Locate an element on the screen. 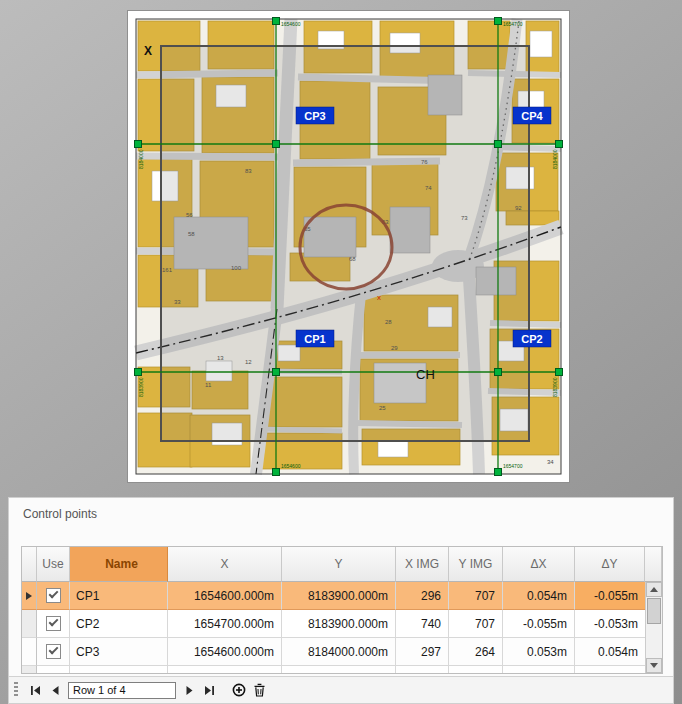  header-y-img: Y IMG is located at coordinates (476, 564).